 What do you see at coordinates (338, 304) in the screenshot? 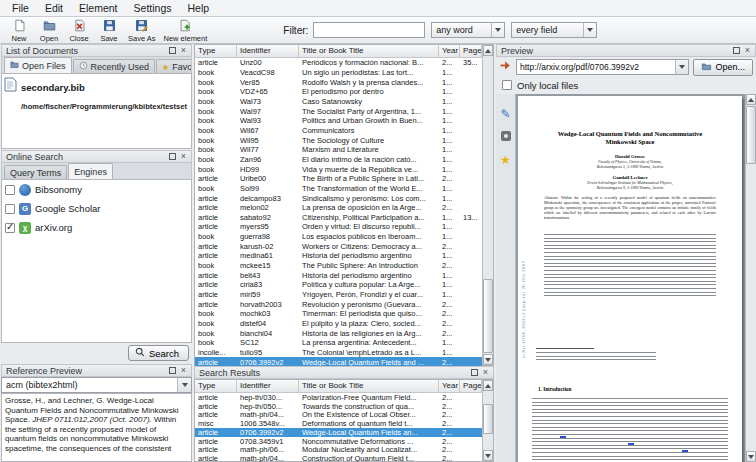
I see `table-row: article horvath2003 Revolución y peronis…` at bounding box center [338, 304].